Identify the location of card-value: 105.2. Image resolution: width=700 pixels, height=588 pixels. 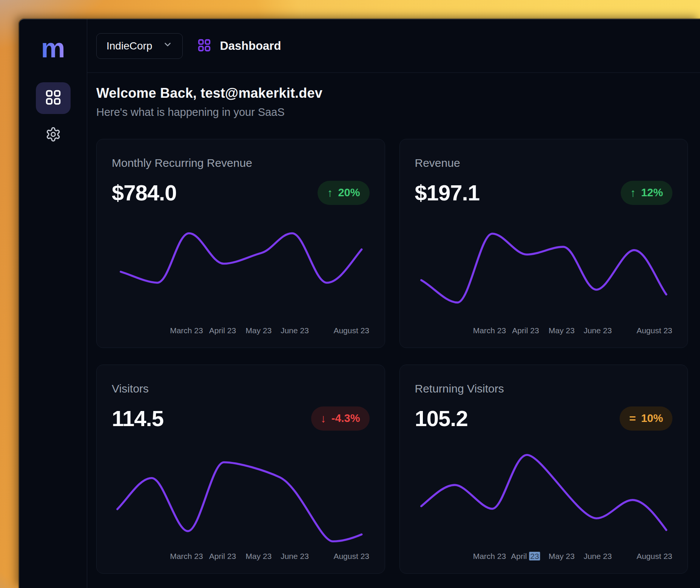
(441, 418).